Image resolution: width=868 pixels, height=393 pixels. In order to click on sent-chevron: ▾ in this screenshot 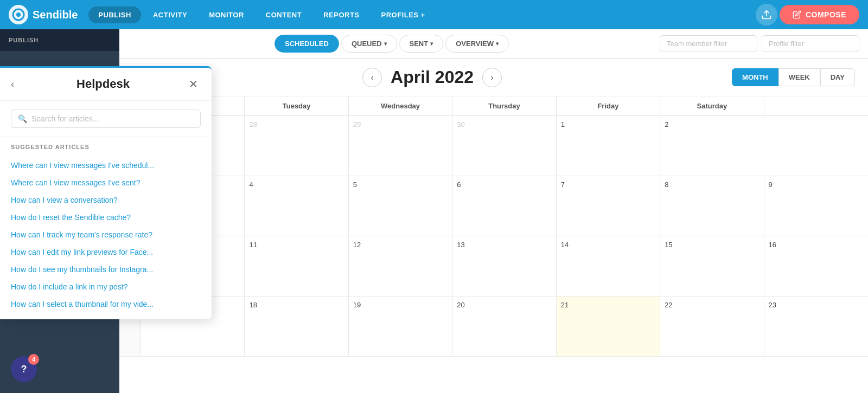, I will do `click(432, 43)`.